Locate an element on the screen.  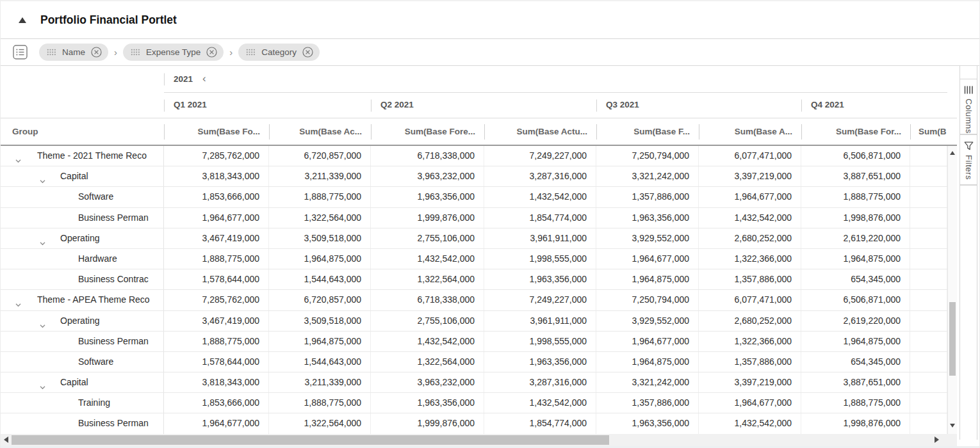
measure-column-header-2: Sum(Base Ac... is located at coordinates (320, 132).